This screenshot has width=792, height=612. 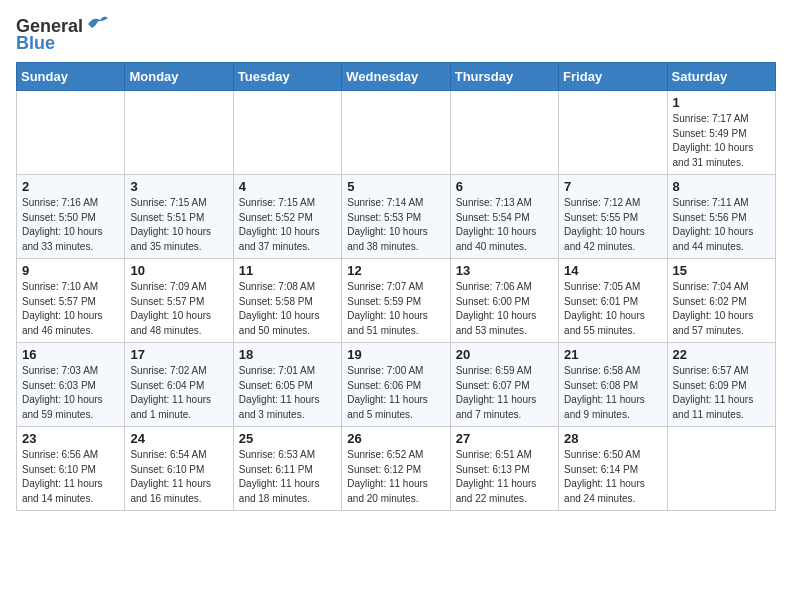 I want to click on day-info: Sunrise: 7:14 AM Sunset: 5:53 PM Dayligh…, so click(x=396, y=225).